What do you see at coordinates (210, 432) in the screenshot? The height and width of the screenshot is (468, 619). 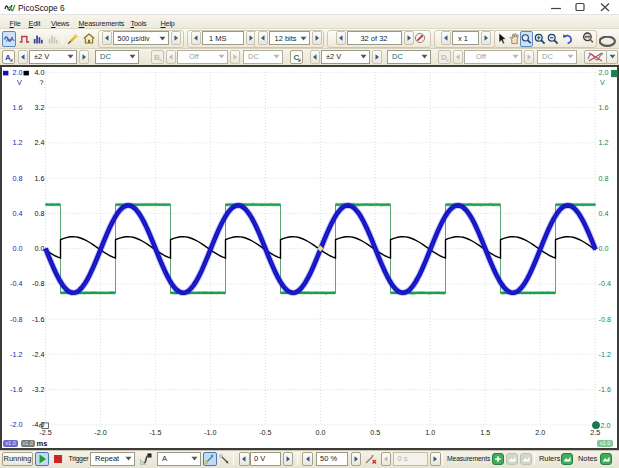 I see `svg-text: -1.0` at bounding box center [210, 432].